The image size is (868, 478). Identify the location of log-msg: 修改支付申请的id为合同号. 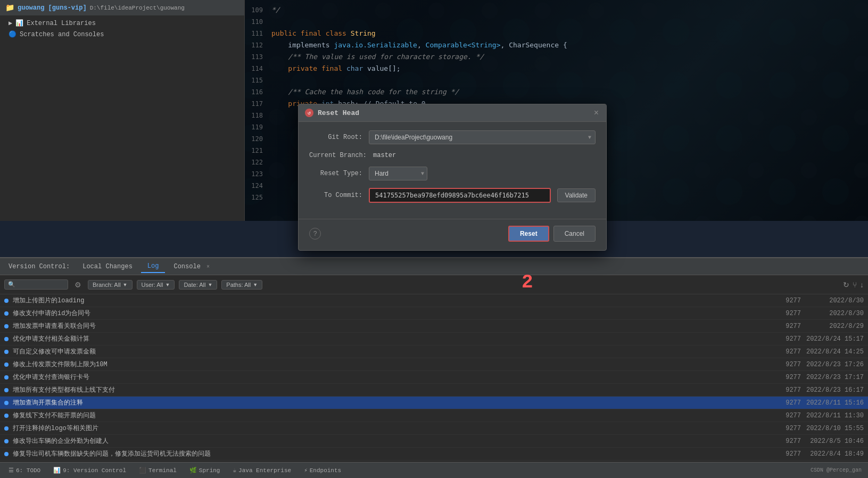
(394, 313).